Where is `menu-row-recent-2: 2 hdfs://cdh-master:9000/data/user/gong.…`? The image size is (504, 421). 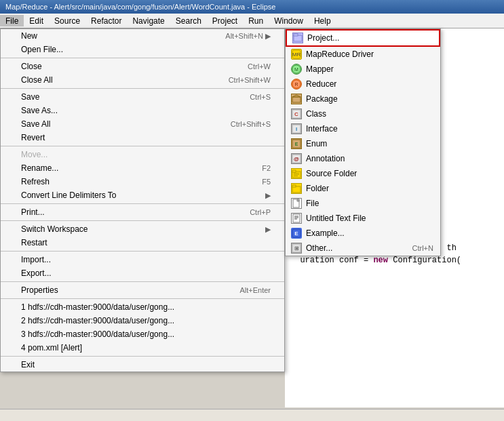 menu-row-recent-2: 2 hdfs://cdh-master:9000/data/user/gong.… is located at coordinates (142, 321).